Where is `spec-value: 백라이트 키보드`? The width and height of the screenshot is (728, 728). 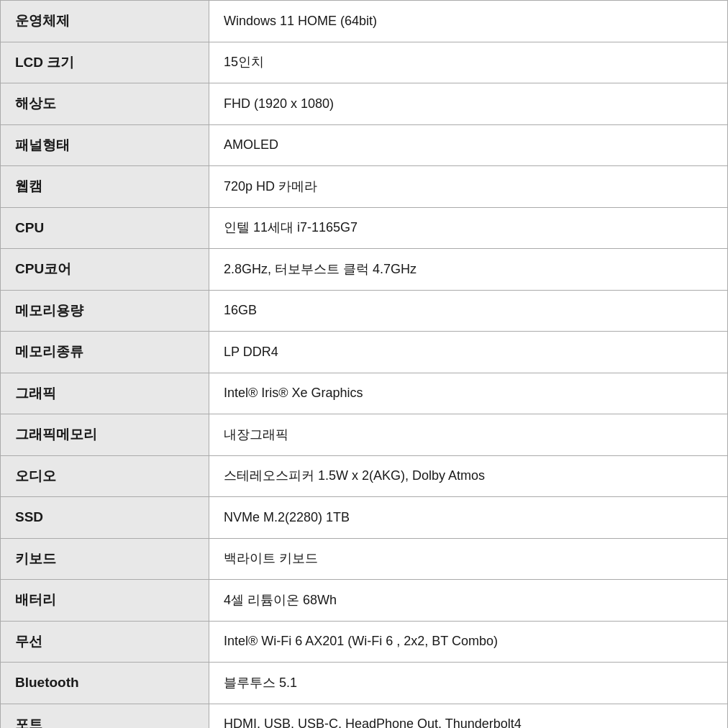 spec-value: 백라이트 키보드 is located at coordinates (469, 559).